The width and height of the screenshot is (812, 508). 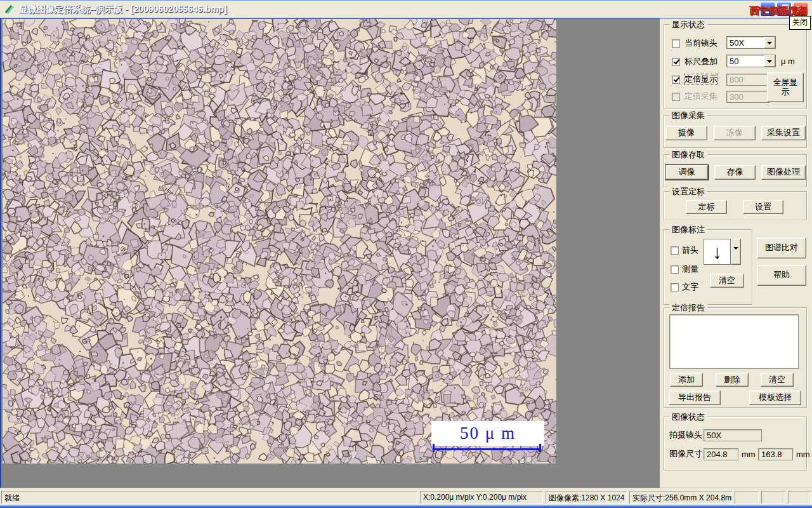 What do you see at coordinates (686, 133) in the screenshot?
I see `capture-button: 摄像` at bounding box center [686, 133].